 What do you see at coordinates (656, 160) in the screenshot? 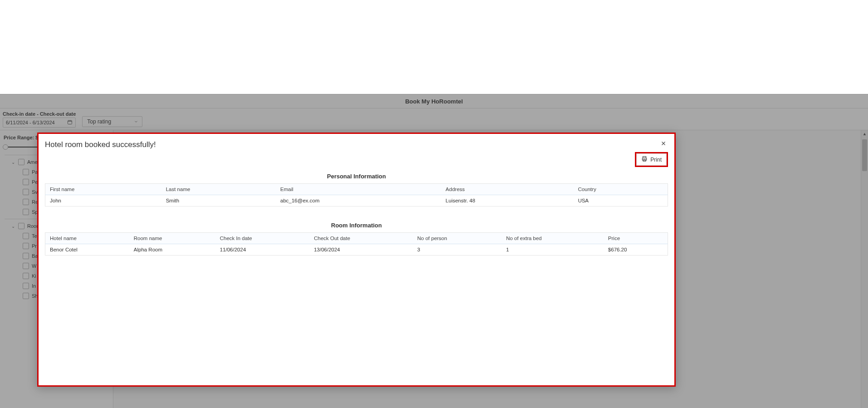
I see `print-label: Print` at bounding box center [656, 160].